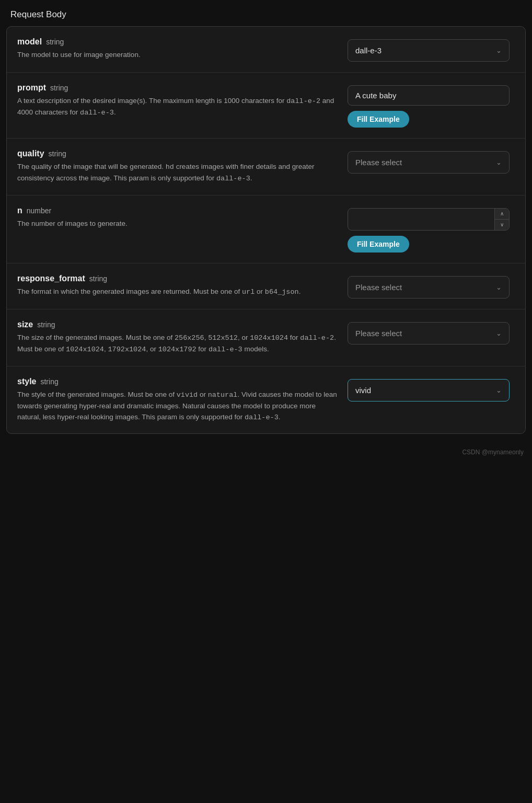  Describe the element at coordinates (177, 49) in the screenshot. I see `param-left-model: modelstringThe model to use for image ge…` at that location.